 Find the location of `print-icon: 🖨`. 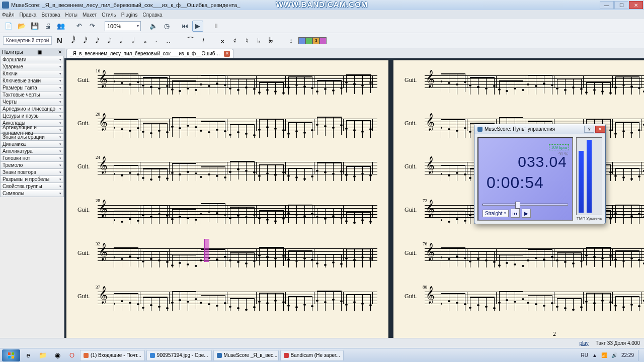

print-icon: 🖨 is located at coordinates (48, 26).